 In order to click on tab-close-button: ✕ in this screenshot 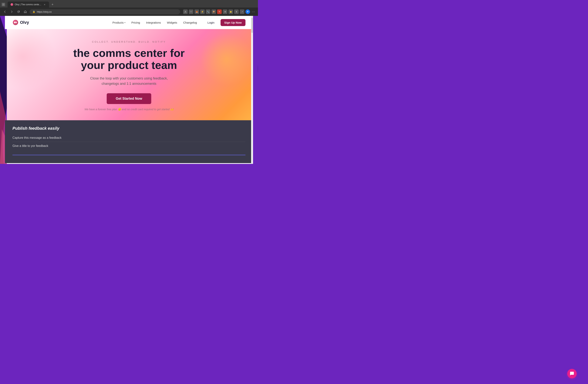, I will do `click(44, 4)`.